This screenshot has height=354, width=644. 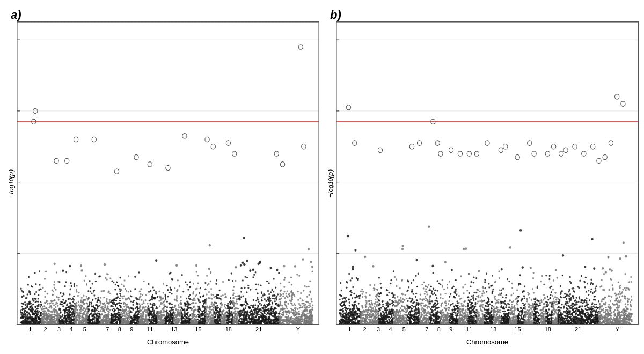 What do you see at coordinates (155, 311) in the screenshot?
I see `svg-point-2011` at bounding box center [155, 311].